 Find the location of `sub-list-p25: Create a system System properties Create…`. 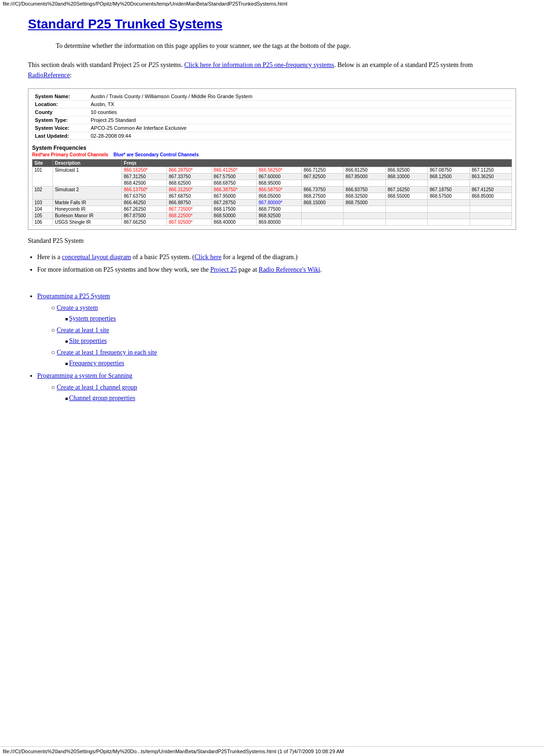

sub-list-p25: Create a system System properties Create… is located at coordinates (284, 335).